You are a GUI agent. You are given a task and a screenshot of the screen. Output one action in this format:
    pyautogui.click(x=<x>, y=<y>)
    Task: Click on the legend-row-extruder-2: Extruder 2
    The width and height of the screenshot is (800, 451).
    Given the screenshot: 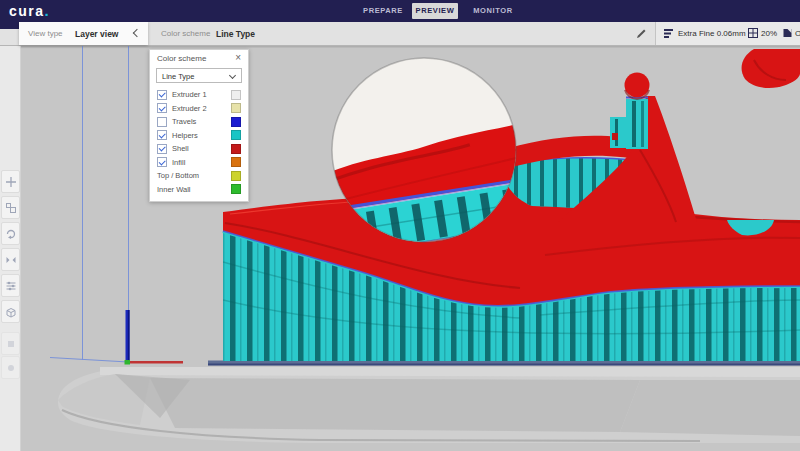 What is the action you would take?
    pyautogui.click(x=199, y=109)
    